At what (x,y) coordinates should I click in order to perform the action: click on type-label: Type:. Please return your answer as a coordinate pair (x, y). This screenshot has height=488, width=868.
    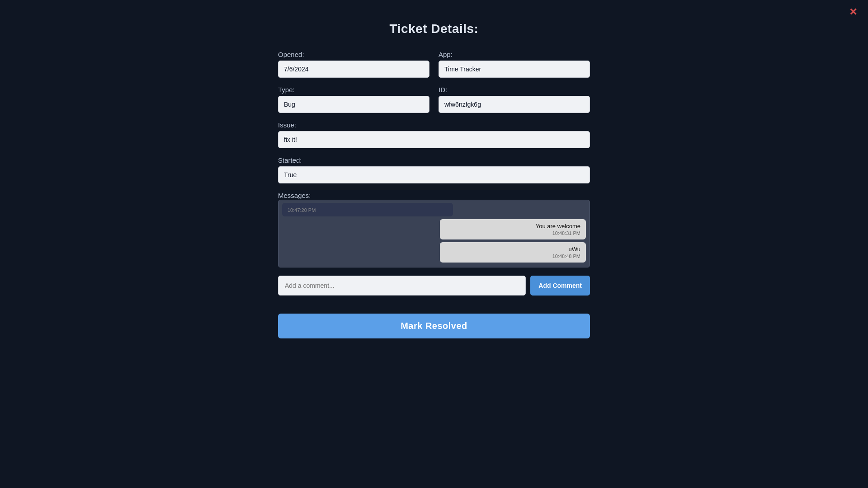
    Looking at the image, I should click on (354, 89).